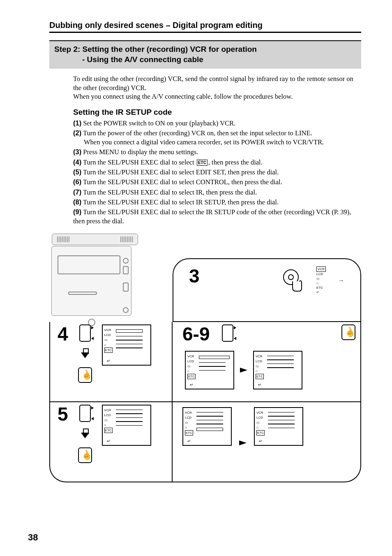  I want to click on intro-p1: To edit using the other (recording) VCR,…, so click(217, 83).